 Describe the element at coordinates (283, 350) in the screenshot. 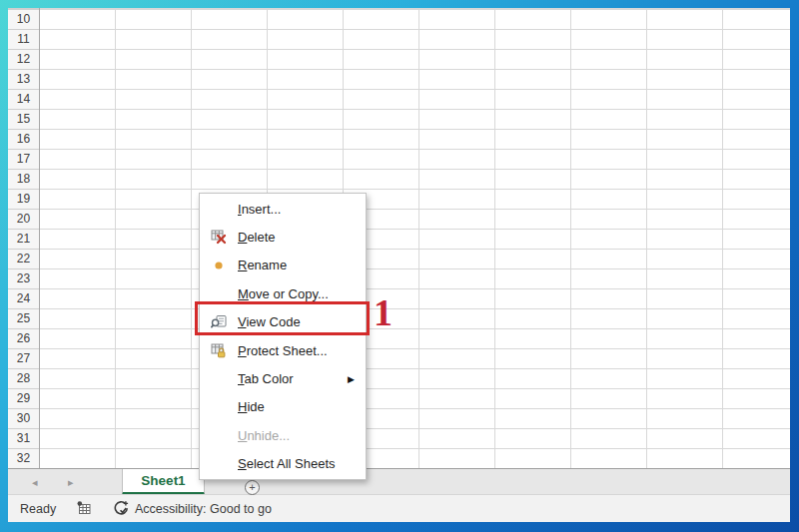

I see `menu-item-protect-sheet: Protect Sheet...` at that location.